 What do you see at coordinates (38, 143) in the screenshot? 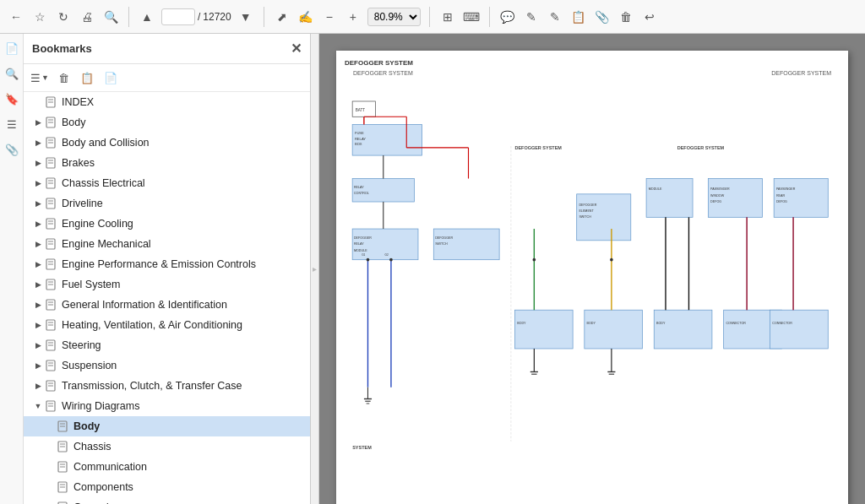
I see `expand-arrow-body-collision` at bounding box center [38, 143].